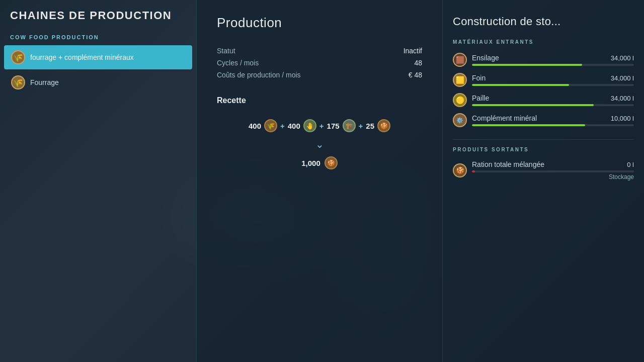 The image size is (644, 362). What do you see at coordinates (361, 126) in the screenshot?
I see `recipe-plus-3: +` at bounding box center [361, 126].